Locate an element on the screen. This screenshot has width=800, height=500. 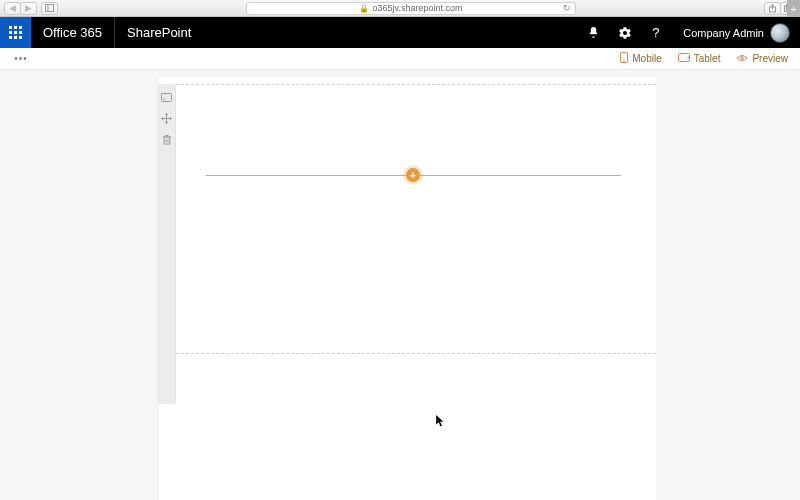
avatar is located at coordinates (780, 33).